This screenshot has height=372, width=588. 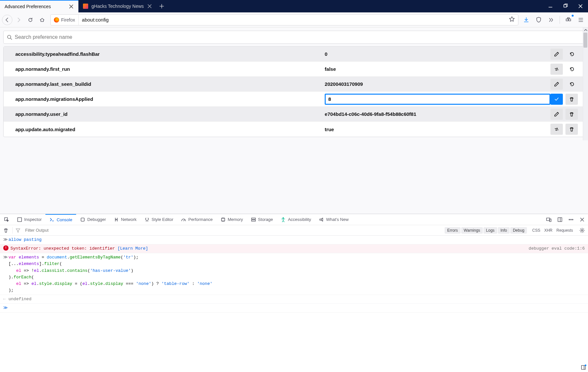 I want to click on save-button, so click(x=557, y=99).